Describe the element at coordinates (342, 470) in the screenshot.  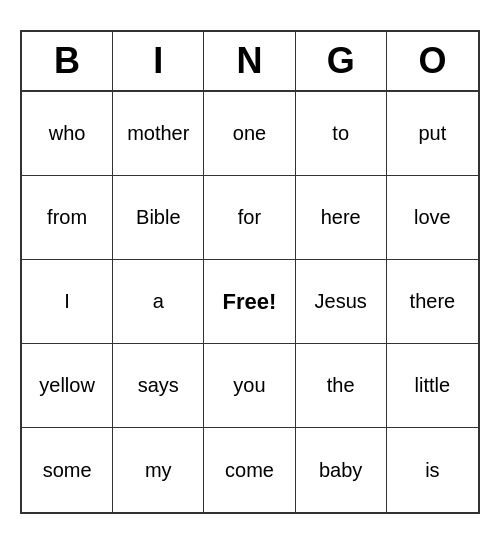
I see `bingo-cell: baby` at that location.